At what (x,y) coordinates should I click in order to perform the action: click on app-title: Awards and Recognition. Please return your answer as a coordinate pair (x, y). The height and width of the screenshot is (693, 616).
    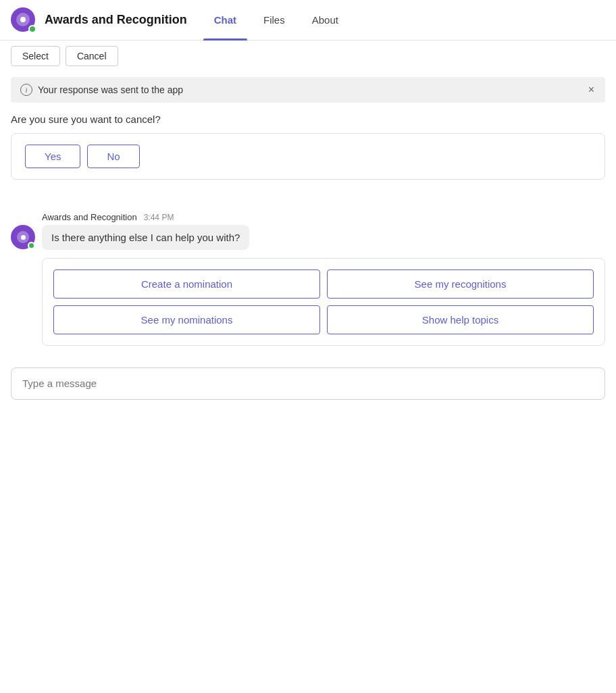
    Looking at the image, I should click on (116, 20).